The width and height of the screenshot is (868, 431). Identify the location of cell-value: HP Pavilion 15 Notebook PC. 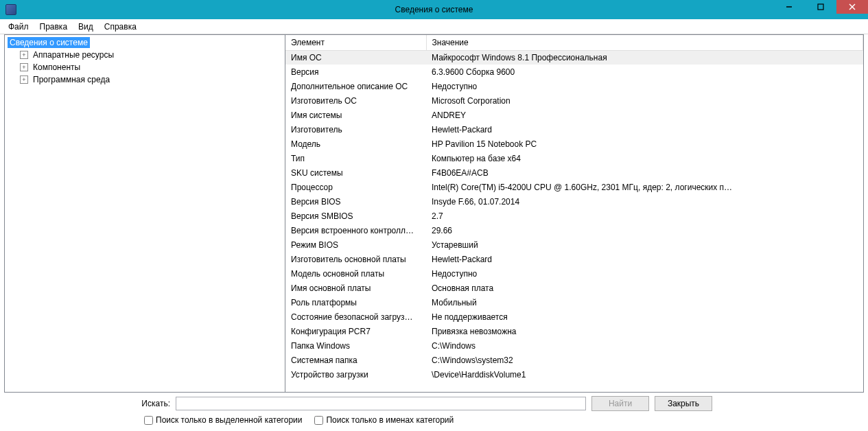
(645, 144).